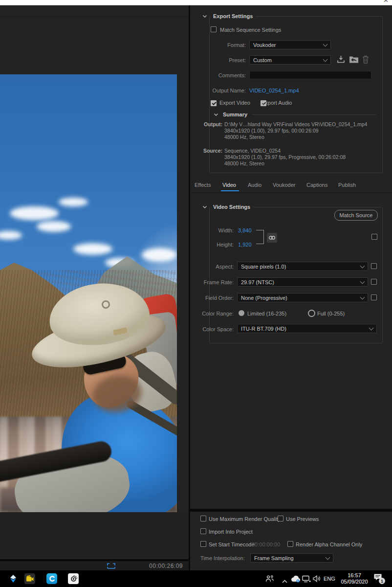 The width and height of the screenshot is (392, 587). Describe the element at coordinates (221, 75) in the screenshot. I see `comments-label: Comments:` at that location.